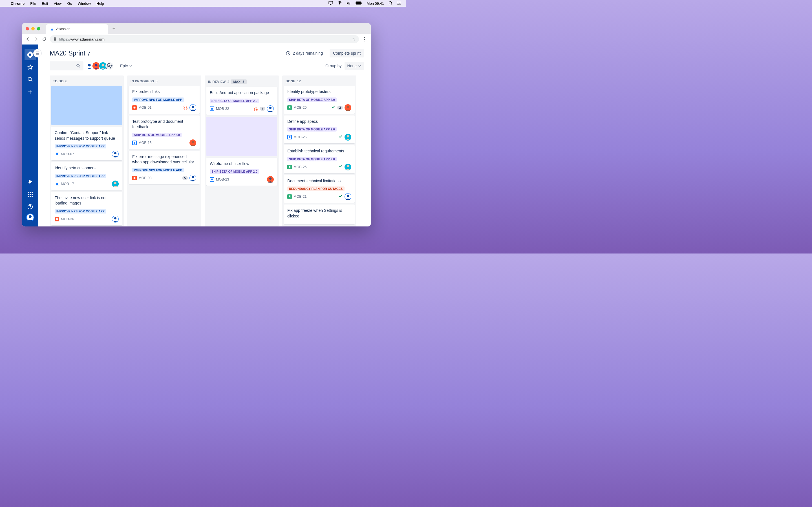  I want to click on menubar-view: View, so click(58, 3).